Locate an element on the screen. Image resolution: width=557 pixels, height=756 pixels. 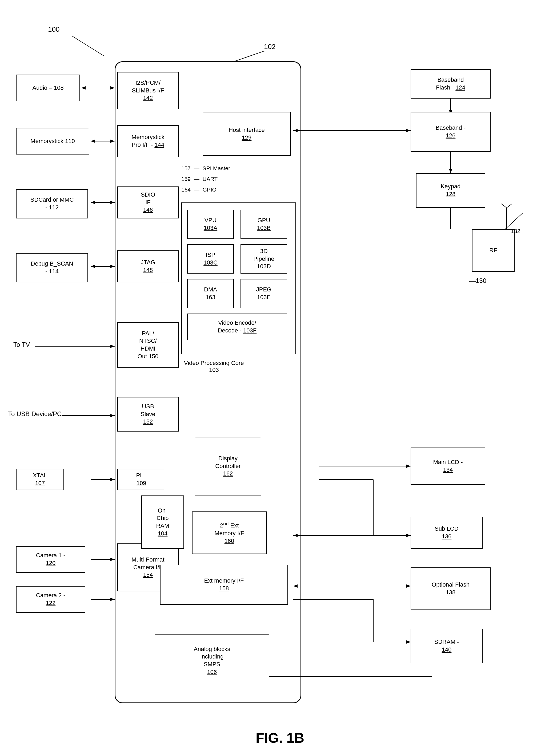
usb-slave-label: USBSlave152 is located at coordinates (148, 414).